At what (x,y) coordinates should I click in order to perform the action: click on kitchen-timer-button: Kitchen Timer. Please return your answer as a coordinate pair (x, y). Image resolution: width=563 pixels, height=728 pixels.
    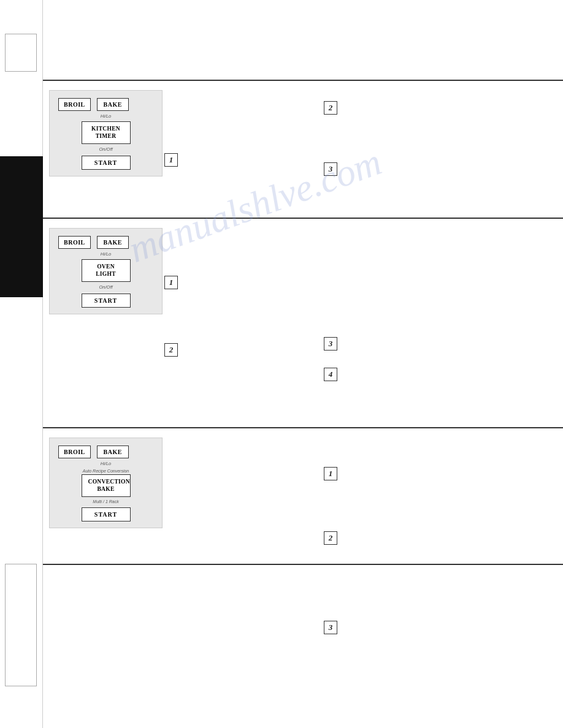
    Looking at the image, I should click on (106, 132).